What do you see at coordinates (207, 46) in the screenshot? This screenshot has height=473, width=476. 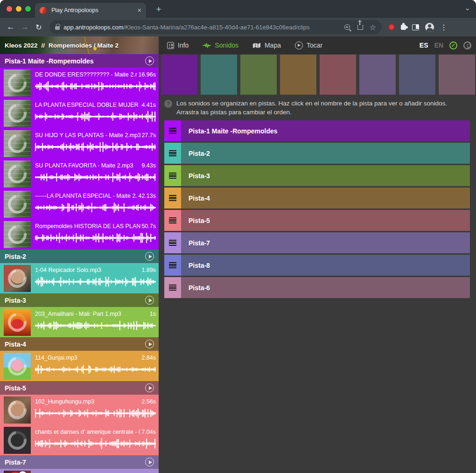 I see `waveform-icon` at bounding box center [207, 46].